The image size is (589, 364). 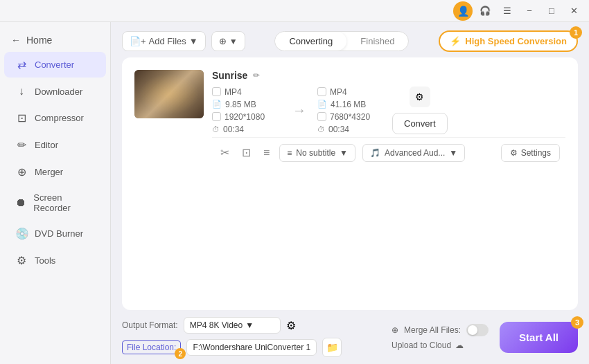 What do you see at coordinates (529, 11) in the screenshot?
I see `titlebar-minimize-button: −` at bounding box center [529, 11].